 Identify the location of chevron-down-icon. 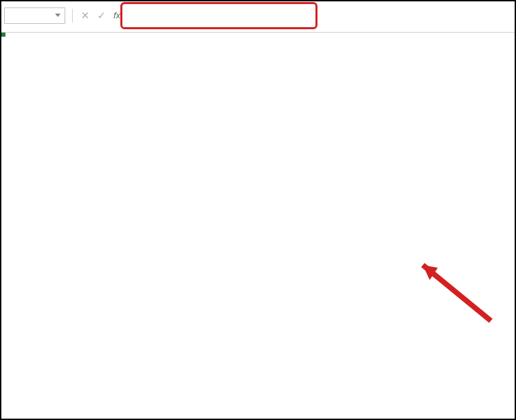
(58, 15).